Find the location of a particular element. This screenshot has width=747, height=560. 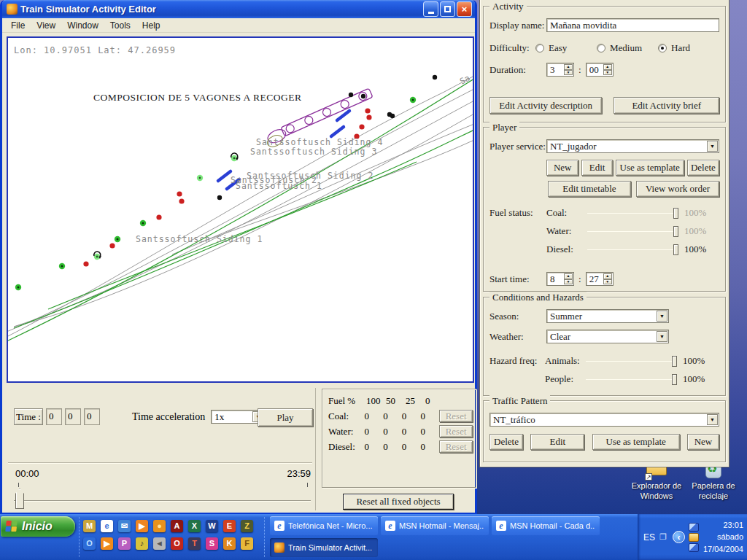

duration-hours-stepper: 3 ▲▼ is located at coordinates (560, 70).